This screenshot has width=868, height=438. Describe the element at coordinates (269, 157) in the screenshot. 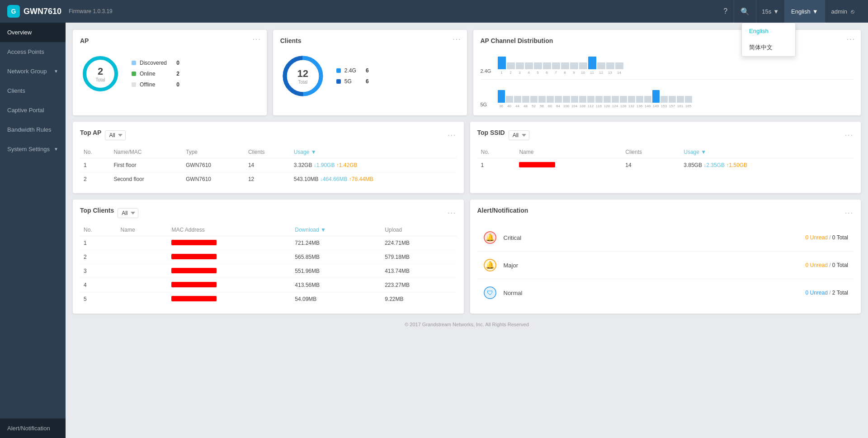

I see `top-ap-card: Top AP All ··· No. Name/MAC Type Clients…` at that location.